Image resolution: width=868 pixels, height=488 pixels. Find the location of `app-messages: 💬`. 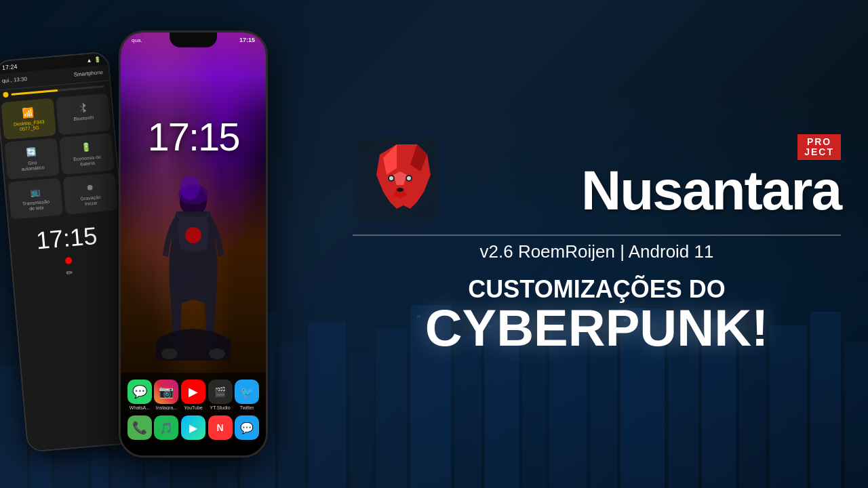

app-messages: 💬 is located at coordinates (247, 428).